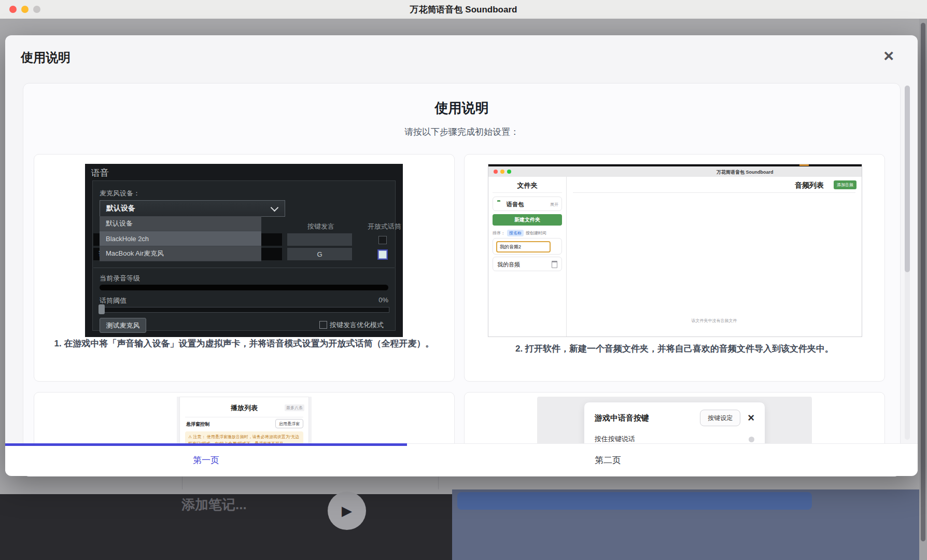 The image size is (927, 560). What do you see at coordinates (383, 240) in the screenshot?
I see `open-mic-checkbox-unchecked` at bounding box center [383, 240].